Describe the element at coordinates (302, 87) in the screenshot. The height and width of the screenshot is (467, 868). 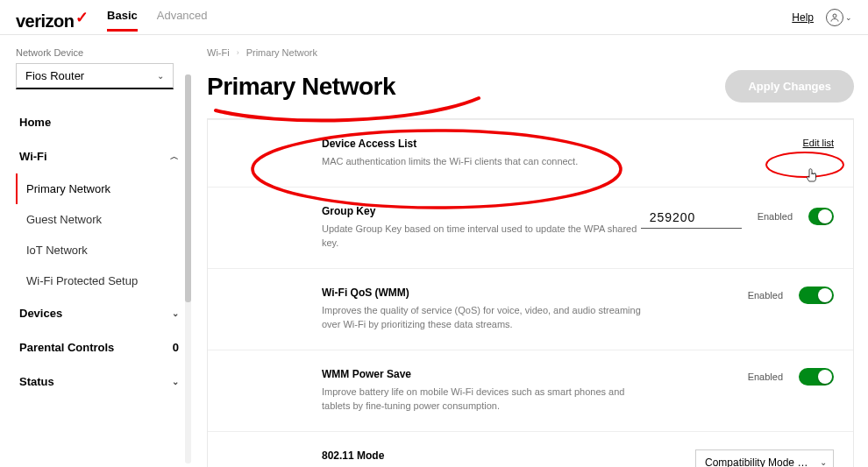
I see `page-title: Primary Network` at that location.